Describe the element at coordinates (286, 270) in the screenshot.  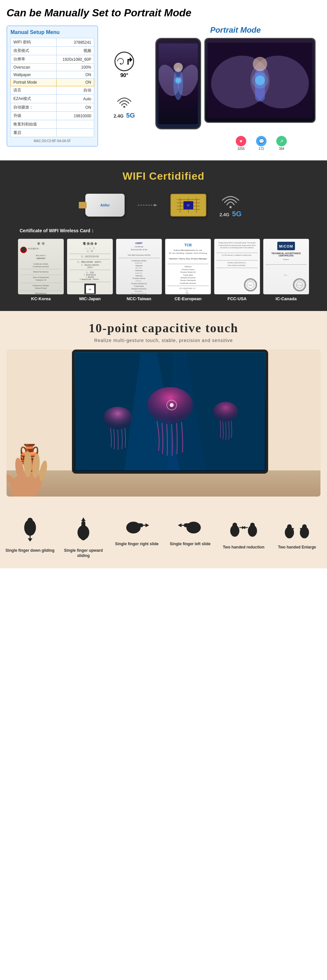
I see `cert-ic: MiCOM TECHNICAL ACCEPTANCECERTIFICATE Fe…` at that location.